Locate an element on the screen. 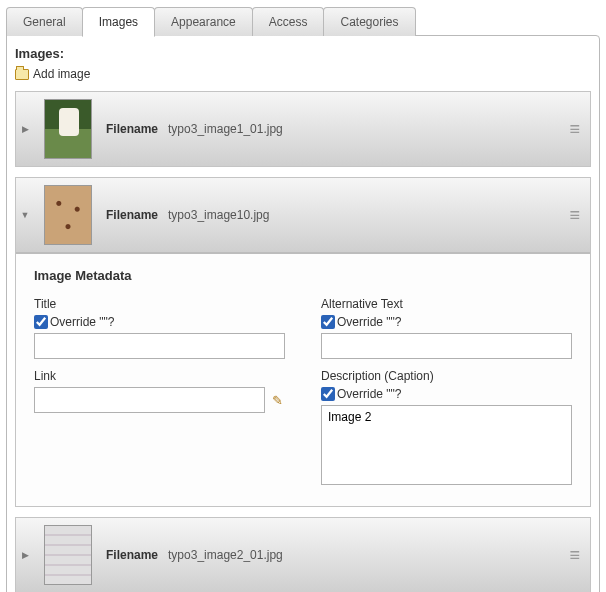 This screenshot has height=592, width=606. description-textarea is located at coordinates (446, 445).